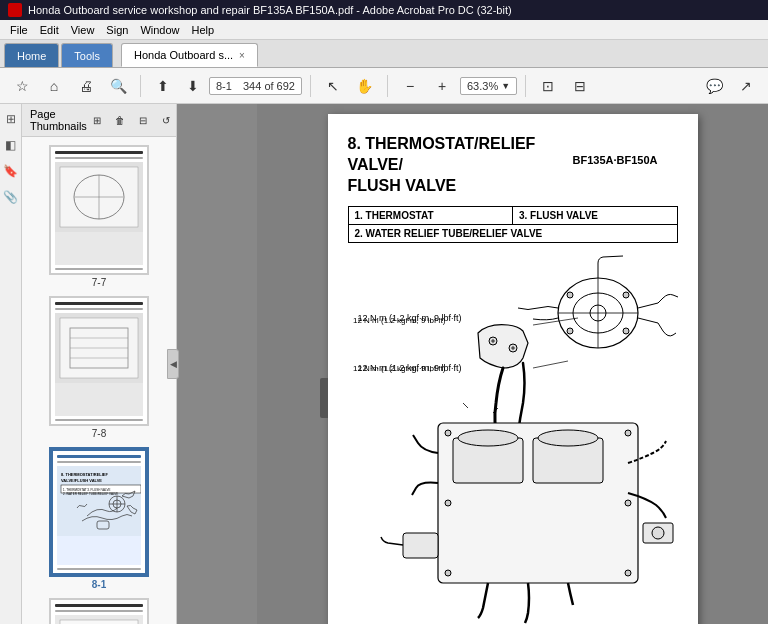  What do you see at coordinates (256, 86) in the screenshot?
I see `page-info: 8-1 344 of 692` at bounding box center [256, 86].